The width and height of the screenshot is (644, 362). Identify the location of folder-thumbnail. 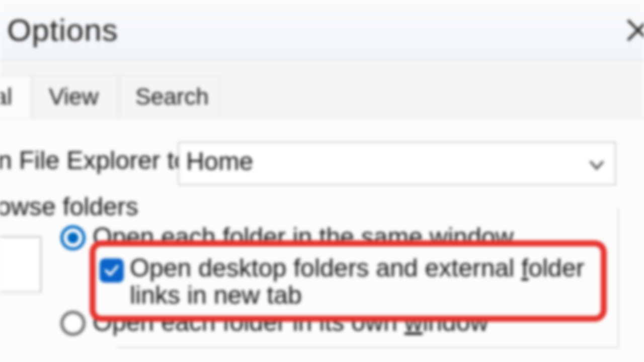
(21, 264).